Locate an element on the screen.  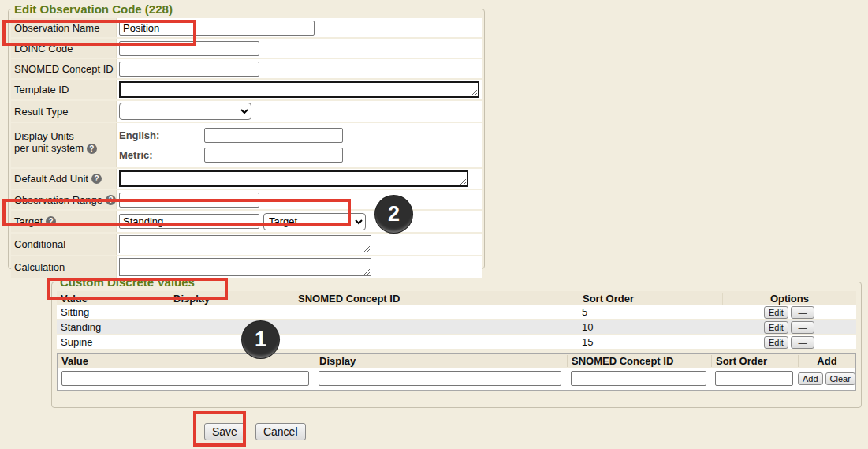
english-units-input is located at coordinates (274, 136).